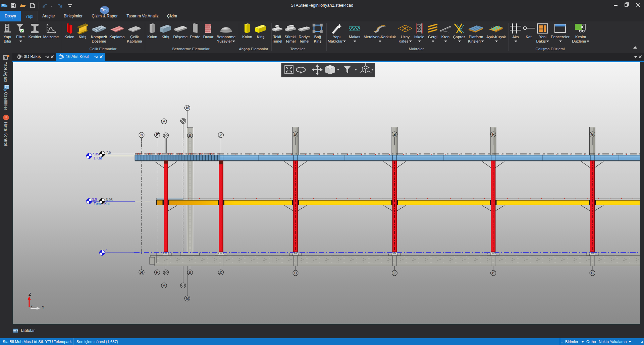 The width and height of the screenshot is (644, 345). What do you see at coordinates (43, 307) in the screenshot?
I see `svg-text: Y` at bounding box center [43, 307].